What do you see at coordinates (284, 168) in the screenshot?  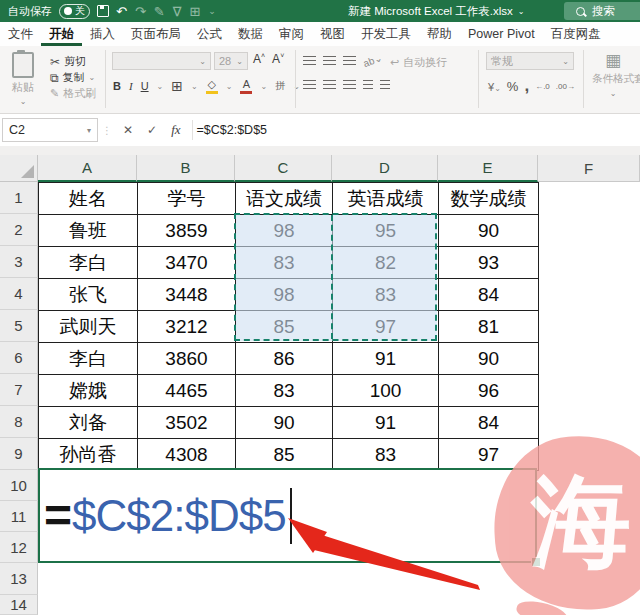 I see `column-header-C: C` at bounding box center [284, 168].